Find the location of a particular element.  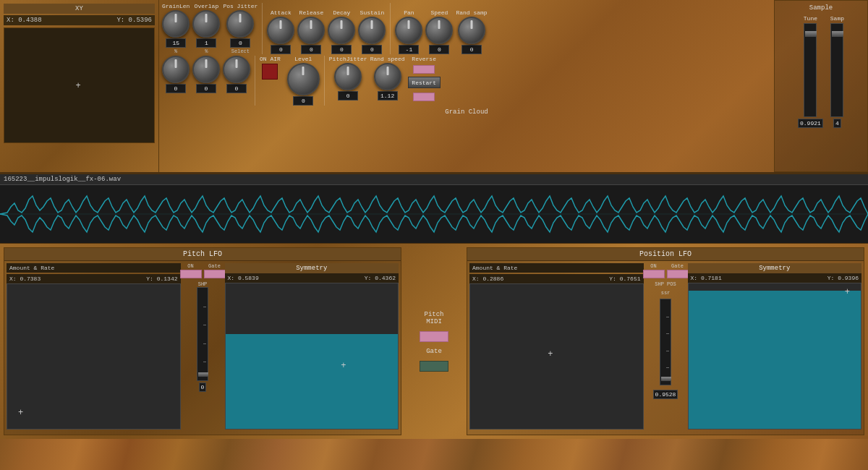

xy-coords: X: 0.4388 Y: 0.5396 is located at coordinates (80, 20).